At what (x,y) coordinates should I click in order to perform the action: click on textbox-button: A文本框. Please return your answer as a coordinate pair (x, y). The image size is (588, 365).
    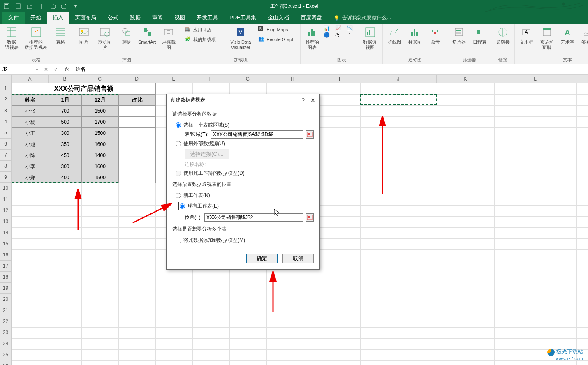
    Looking at the image, I should click on (526, 35).